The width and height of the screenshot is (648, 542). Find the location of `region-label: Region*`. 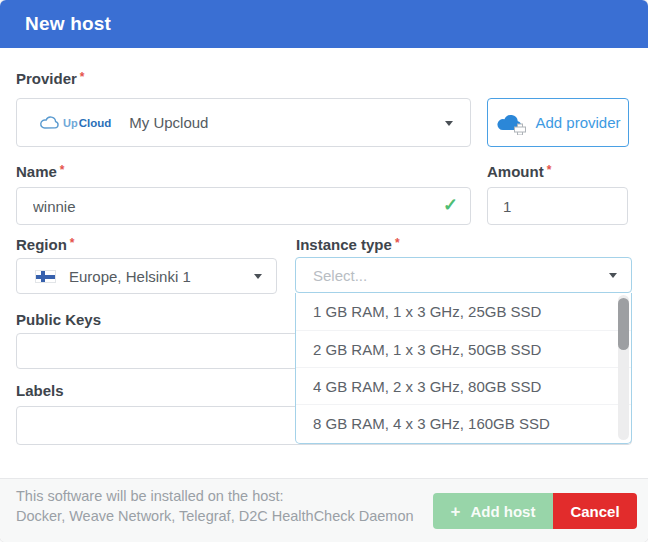

region-label: Region* is located at coordinates (46, 244).